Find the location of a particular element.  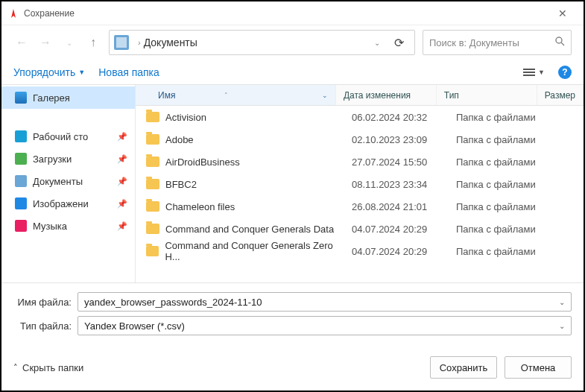

gallery-icon is located at coordinates (21, 98).